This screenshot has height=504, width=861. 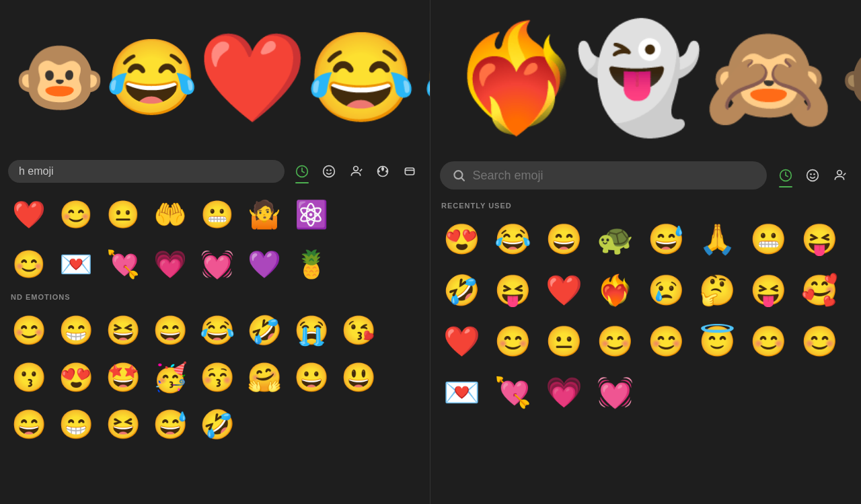 What do you see at coordinates (264, 214) in the screenshot?
I see `emoji-cell: 🤷` at bounding box center [264, 214].